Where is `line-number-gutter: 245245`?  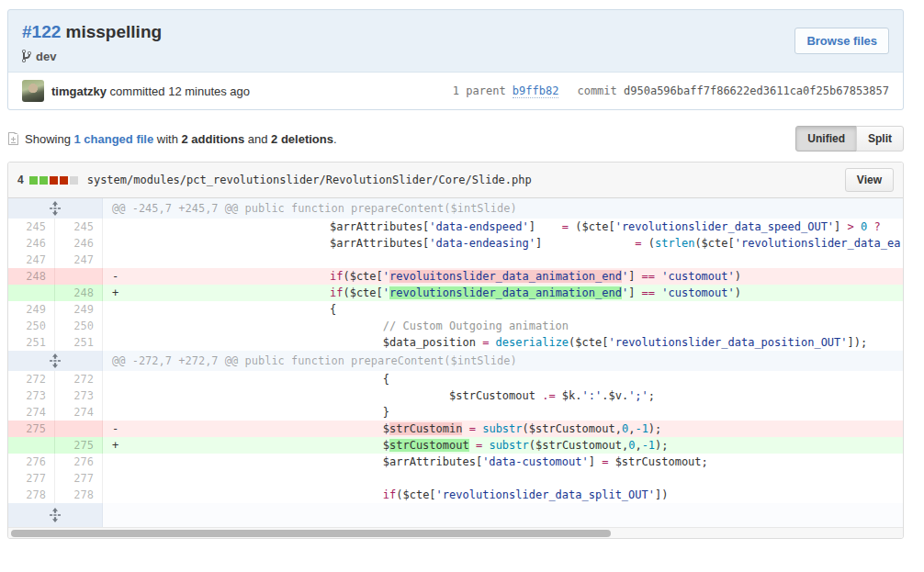 line-number-gutter: 245245 is located at coordinates (55, 227).